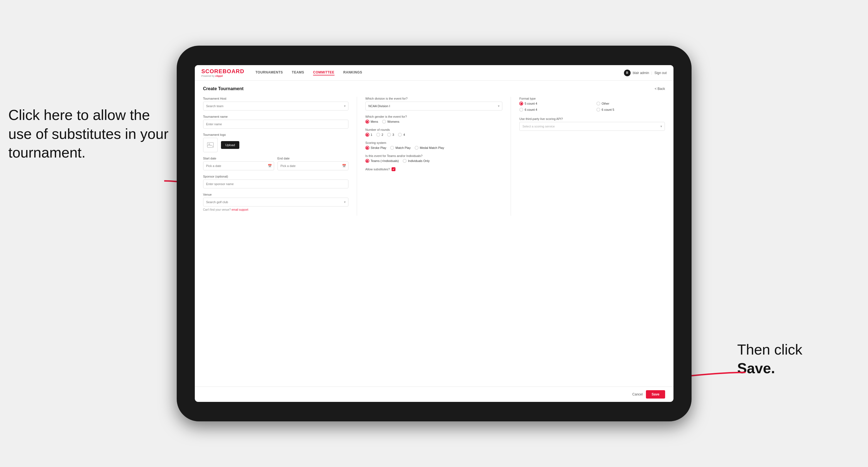 The height and width of the screenshot is (467, 868). Describe the element at coordinates (627, 73) in the screenshot. I see `nav-avatar: B` at that location.